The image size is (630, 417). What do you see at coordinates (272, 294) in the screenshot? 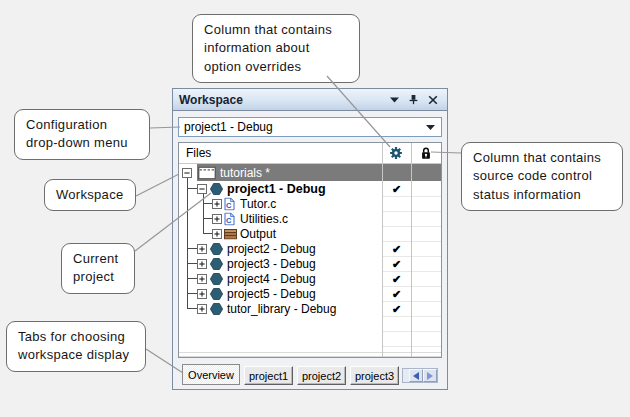
I see `tree-row-label: project5 - Debug` at bounding box center [272, 294].